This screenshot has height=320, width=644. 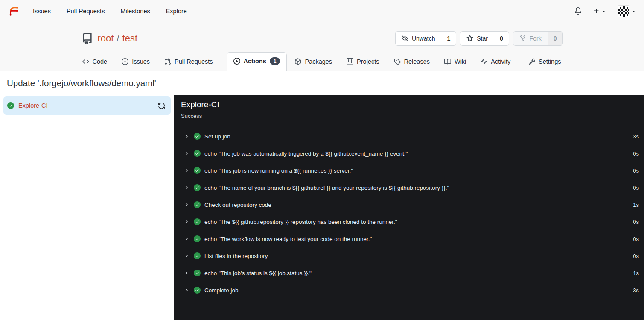 What do you see at coordinates (484, 38) in the screenshot?
I see `star-button: Star 0` at bounding box center [484, 38].